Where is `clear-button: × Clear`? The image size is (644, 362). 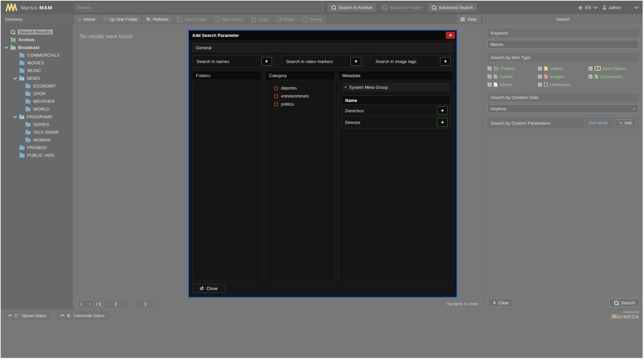
clear-button: × Clear is located at coordinates (501, 303).